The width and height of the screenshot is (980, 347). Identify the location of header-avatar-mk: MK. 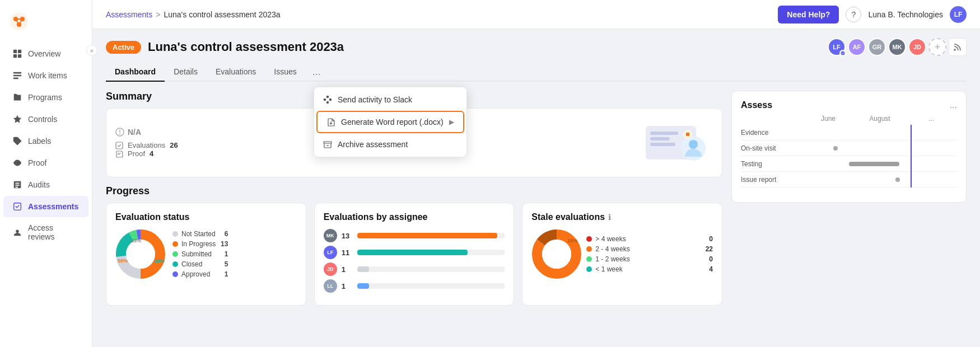
(897, 47).